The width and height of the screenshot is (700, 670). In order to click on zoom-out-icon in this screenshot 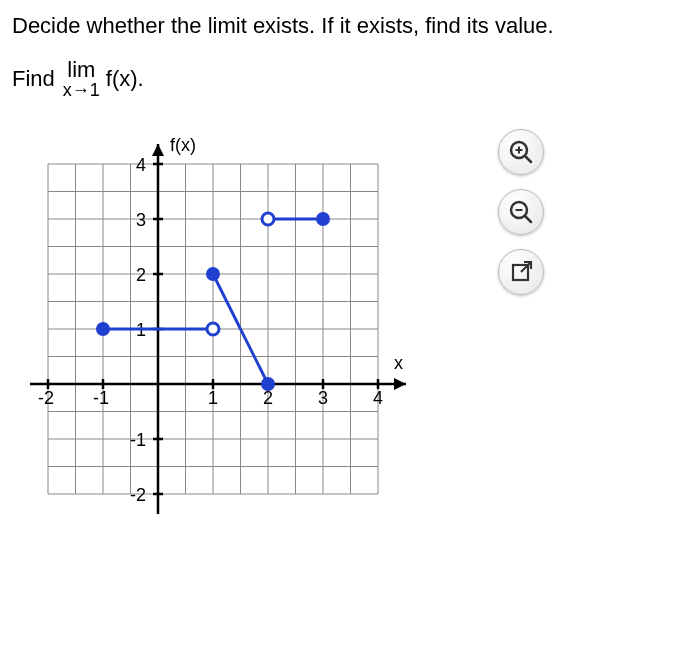, I will do `click(521, 212)`.